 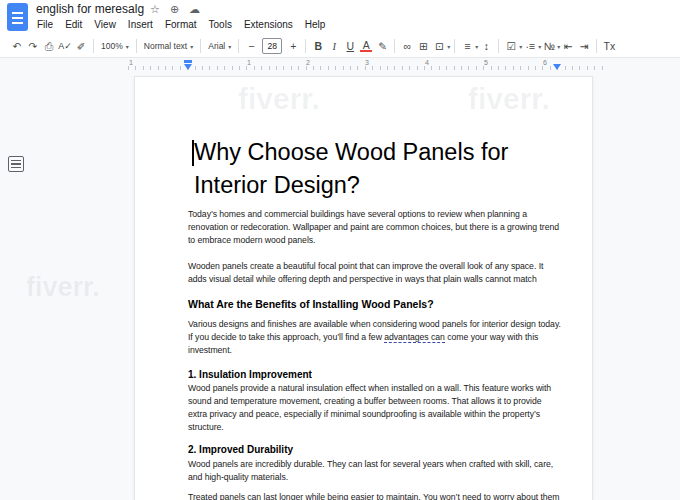 What do you see at coordinates (609, 46) in the screenshot?
I see `clear-formatting-icon: Tx` at bounding box center [609, 46].